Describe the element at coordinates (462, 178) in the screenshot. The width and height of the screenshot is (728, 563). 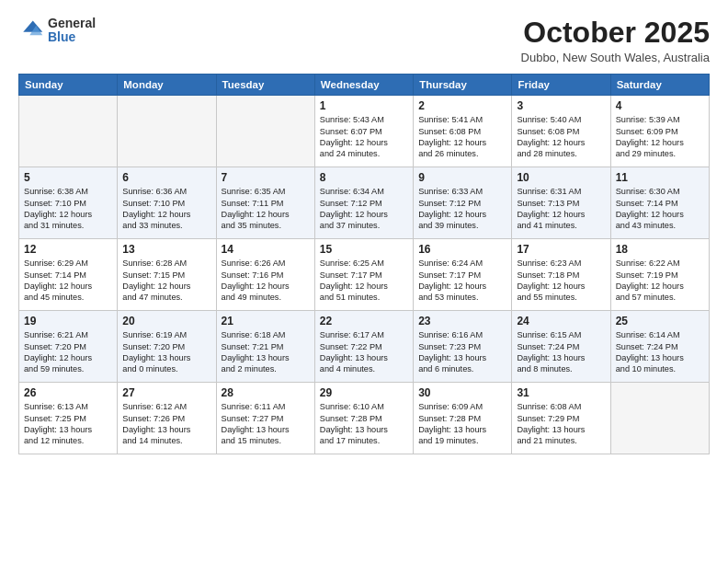
I see `day-number: 9` at that location.